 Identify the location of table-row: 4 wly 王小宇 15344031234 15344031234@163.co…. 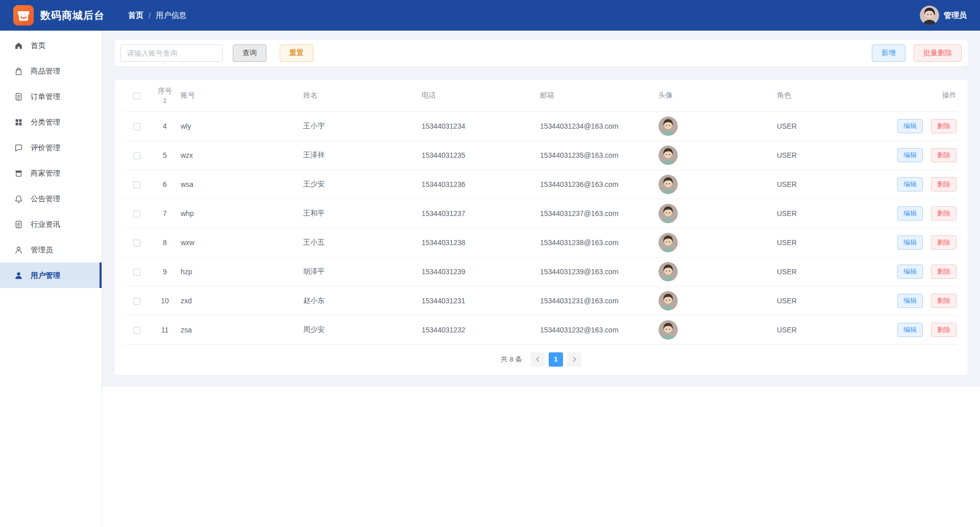
(541, 126).